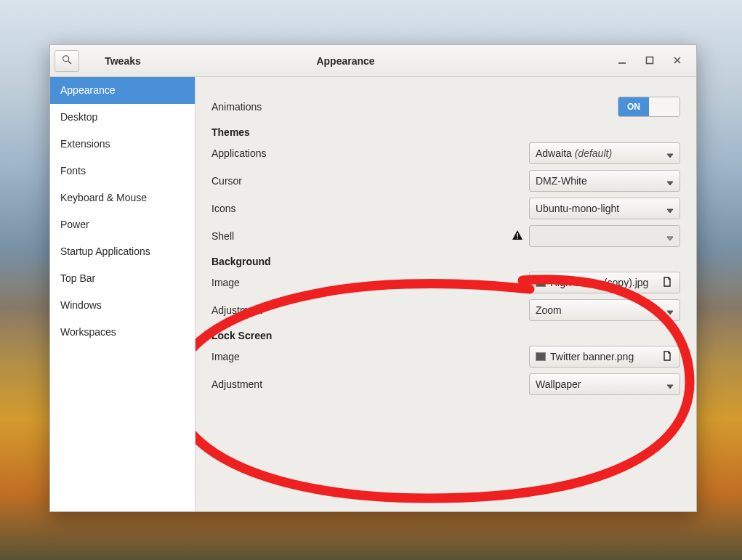 Image resolution: width=742 pixels, height=560 pixels. What do you see at coordinates (374, 61) in the screenshot?
I see `titlebar: Tweaks Appearance` at bounding box center [374, 61].